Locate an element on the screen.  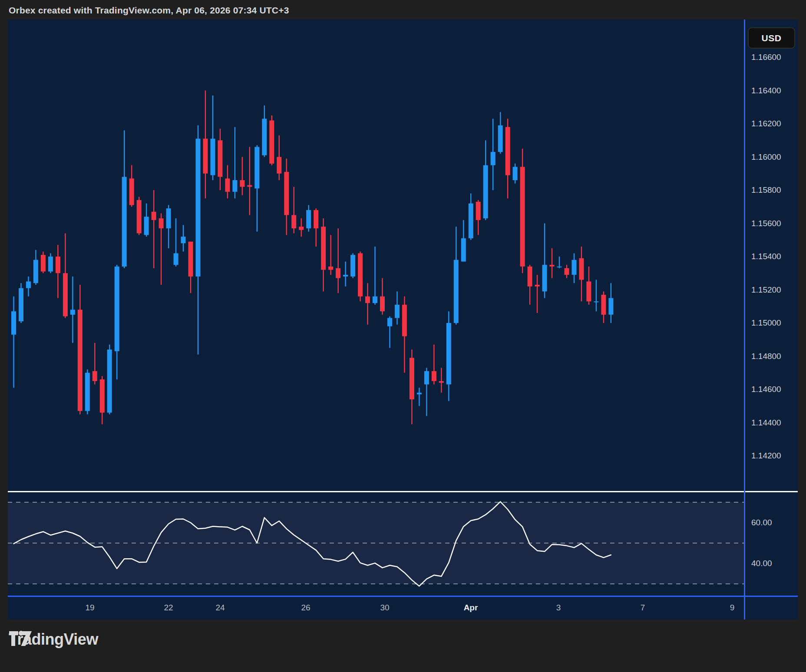
tradingview-logo: TradingView is located at coordinates (53, 639).